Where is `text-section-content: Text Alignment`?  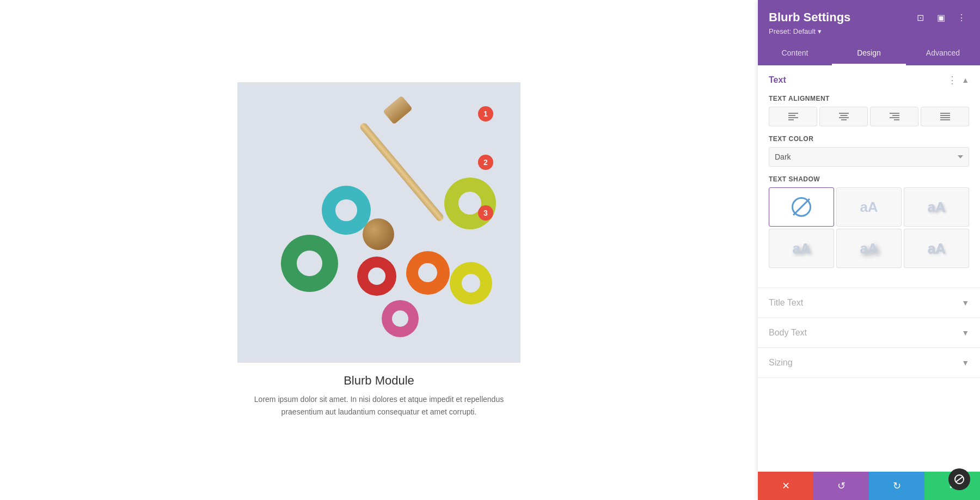
text-section-content: Text Alignment is located at coordinates (869, 191).